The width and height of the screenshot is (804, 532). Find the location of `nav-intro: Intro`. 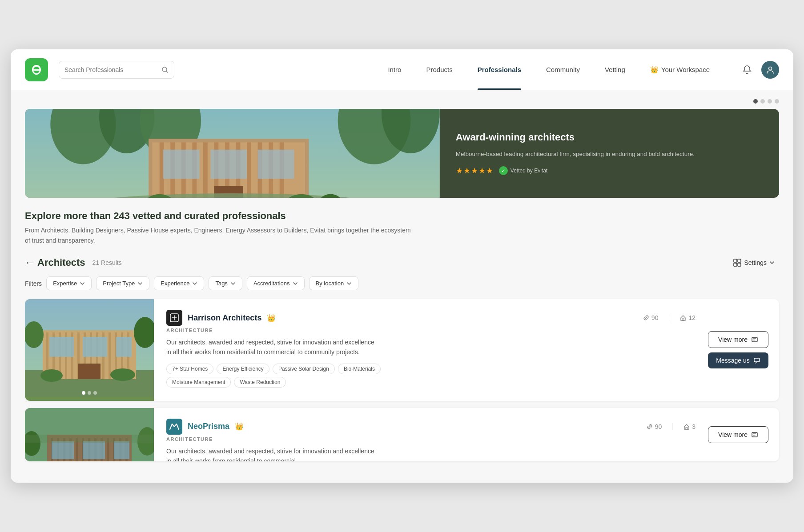

nav-intro: Intro is located at coordinates (394, 69).